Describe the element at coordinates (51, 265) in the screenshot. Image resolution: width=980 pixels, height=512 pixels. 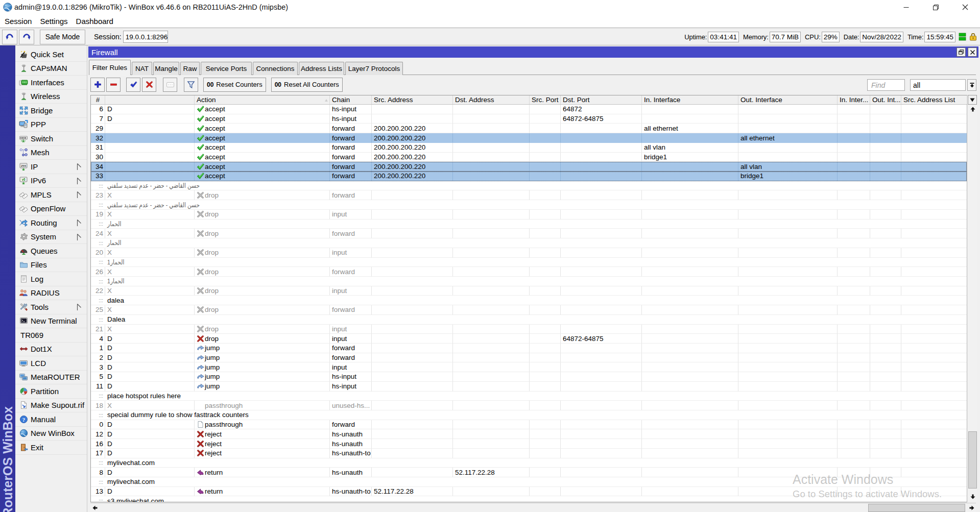
I see `sidebar-item-files: Files` at that location.